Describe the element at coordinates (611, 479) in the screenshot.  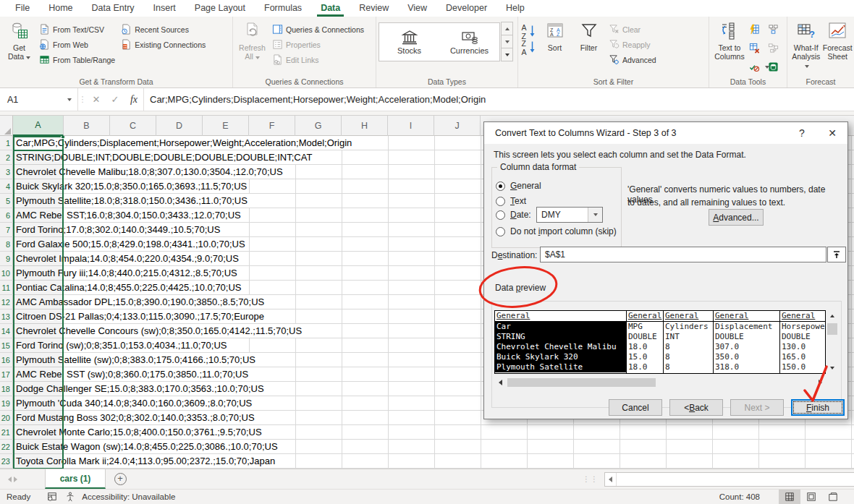
I see `scroll-left-button` at that location.